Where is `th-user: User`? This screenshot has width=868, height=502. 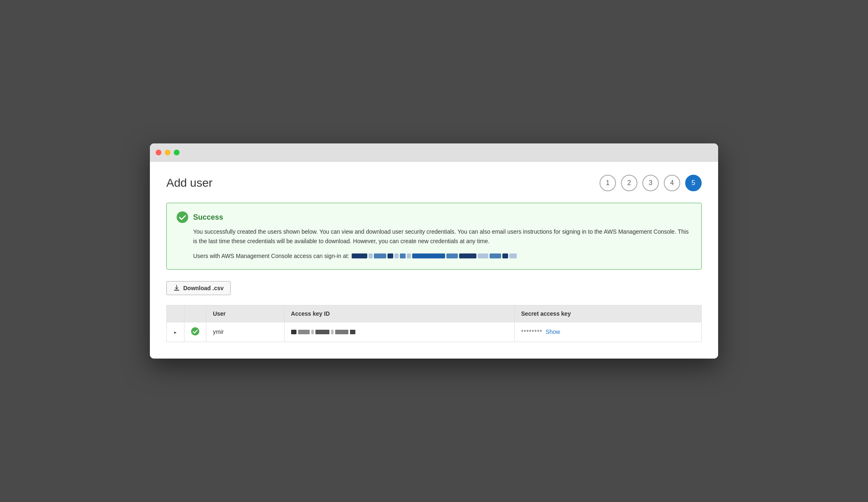 th-user: User is located at coordinates (245, 313).